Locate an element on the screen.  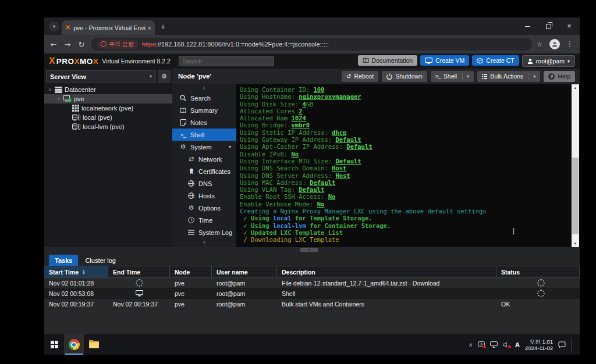
globe-icon is located at coordinates (191, 184).